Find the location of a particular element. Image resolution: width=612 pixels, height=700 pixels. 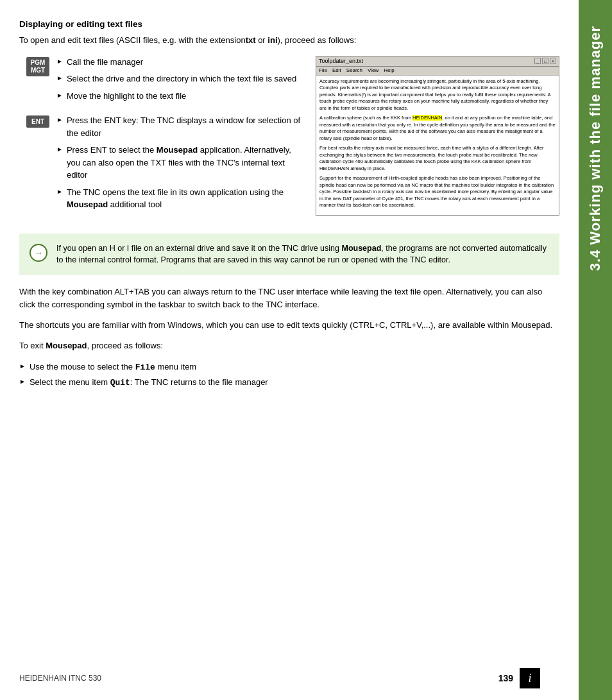

pgm-steps-col: ► Call the file manager ► Select the dri… is located at coordinates (180, 81).